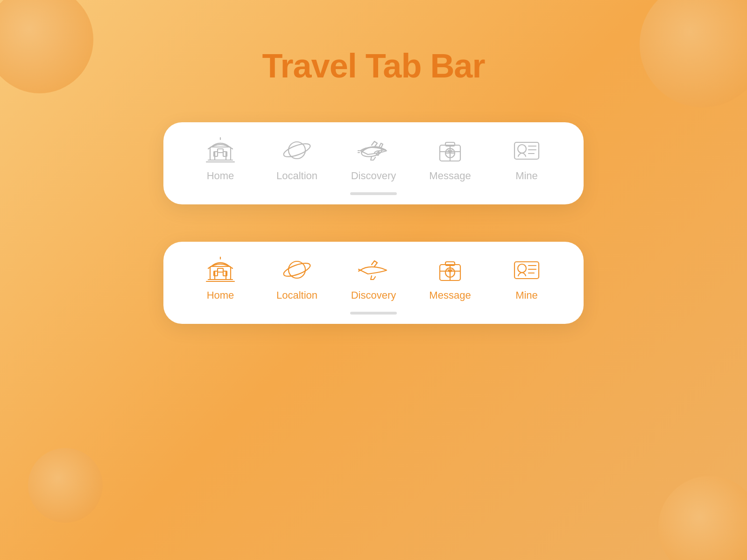 This screenshot has height=560, width=747. I want to click on tab-bar-inactive: Home Localtion, so click(374, 163).